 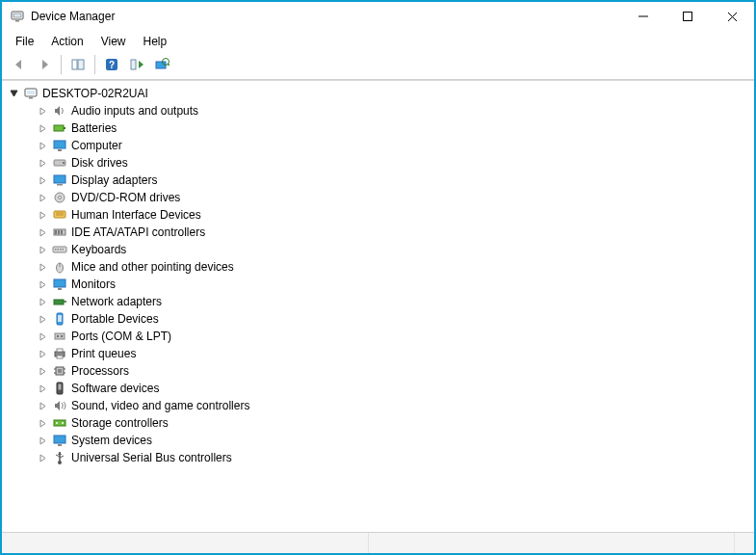 What do you see at coordinates (60, 250) in the screenshot?
I see `keyboard-icon` at bounding box center [60, 250].